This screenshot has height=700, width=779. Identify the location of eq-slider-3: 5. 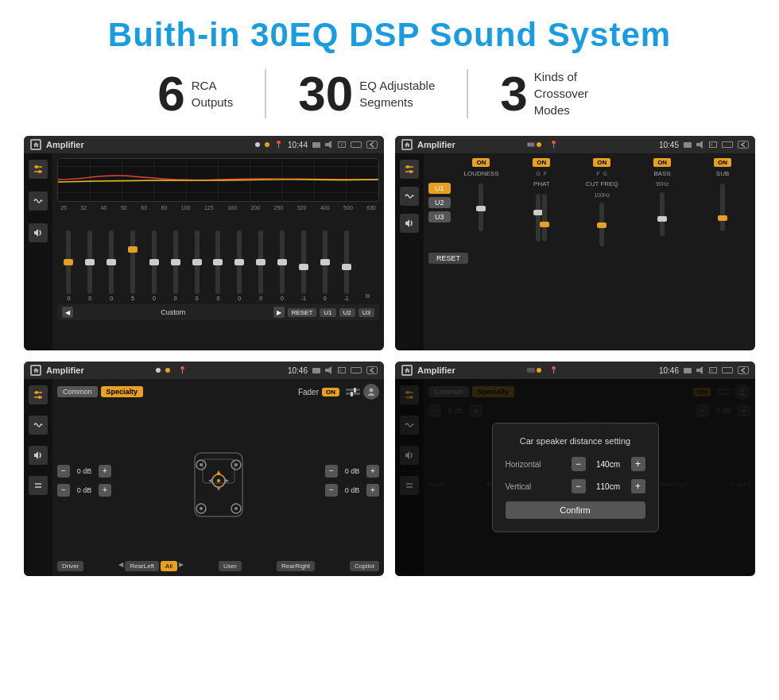
(134, 265).